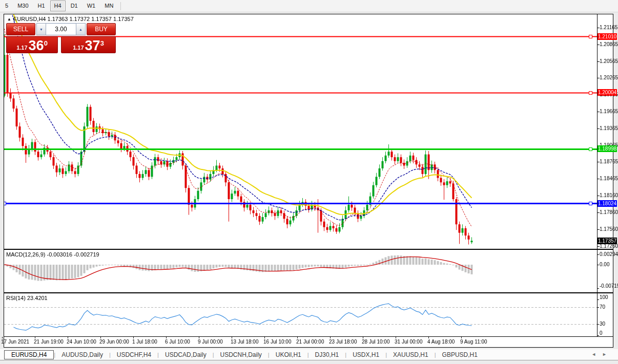 The height and width of the screenshot is (364, 618). I want to click on collapse-triangle-icon: ▲, so click(9, 19).